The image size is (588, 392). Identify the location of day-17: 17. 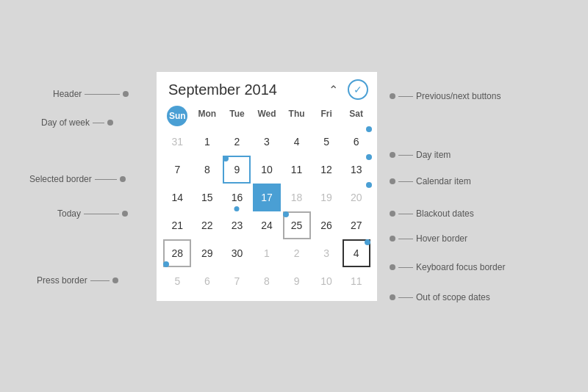
(267, 197).